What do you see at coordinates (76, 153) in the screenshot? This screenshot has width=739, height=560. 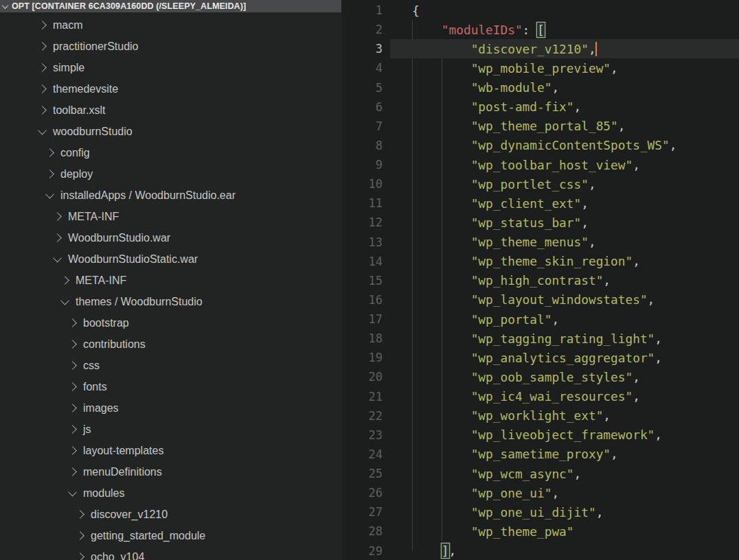 I see `tree-item-label: config` at bounding box center [76, 153].